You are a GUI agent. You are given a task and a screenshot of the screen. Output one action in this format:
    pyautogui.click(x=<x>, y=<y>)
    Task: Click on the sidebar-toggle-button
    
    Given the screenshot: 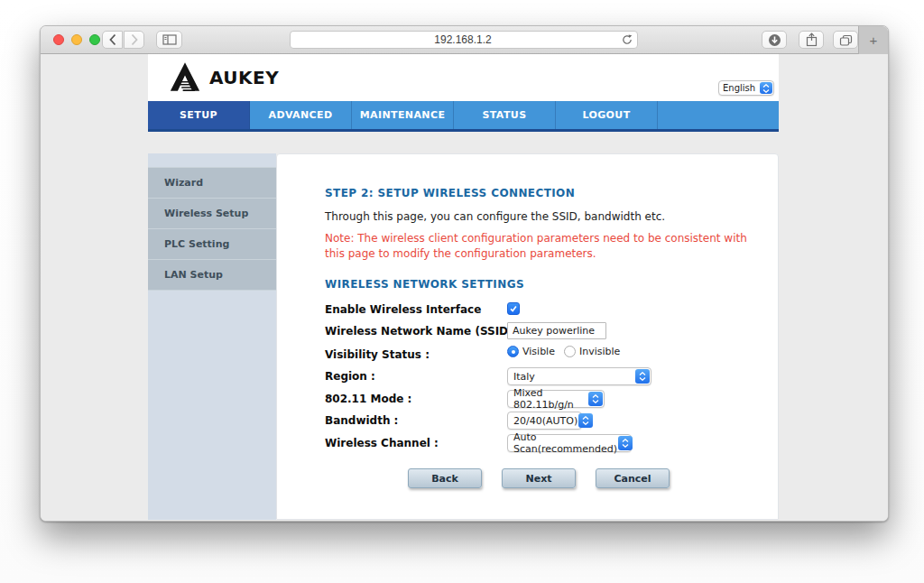 What is the action you would take?
    pyautogui.click(x=170, y=40)
    